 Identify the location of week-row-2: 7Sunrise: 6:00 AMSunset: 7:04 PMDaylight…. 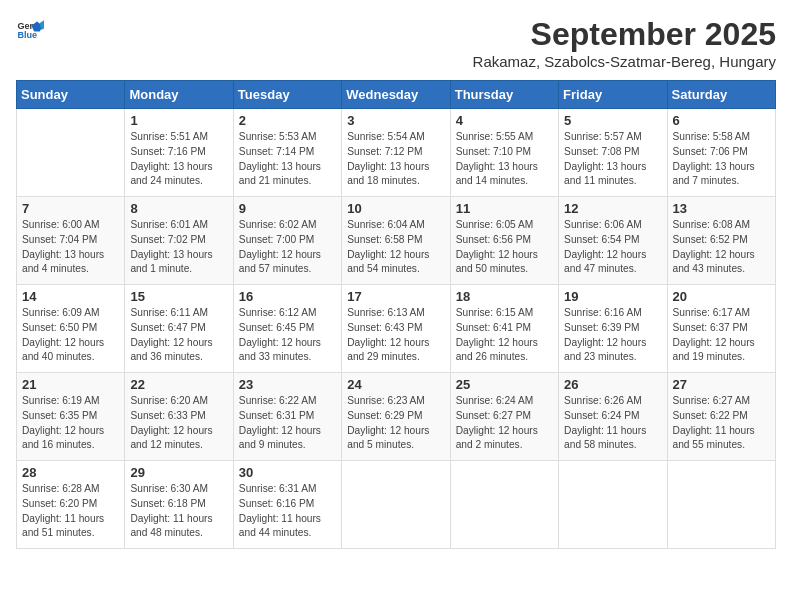
(396, 241).